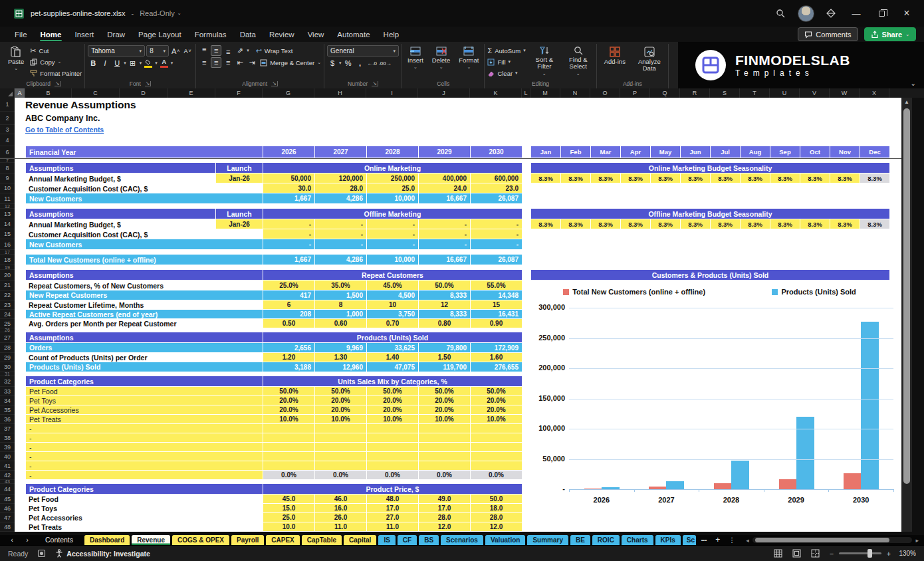  I want to click on row-number: 45, so click(7, 499).